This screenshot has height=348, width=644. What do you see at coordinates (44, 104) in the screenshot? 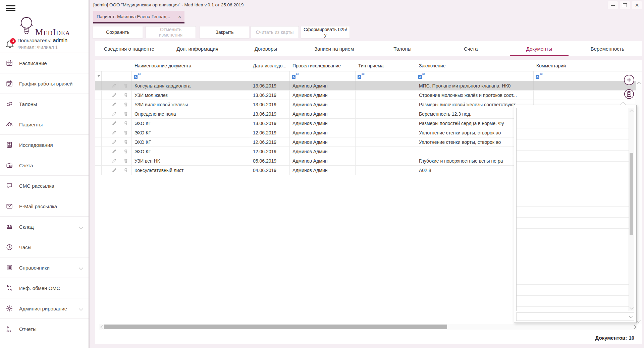
I see `sidebar-item-tickets: Талоны` at bounding box center [44, 104].